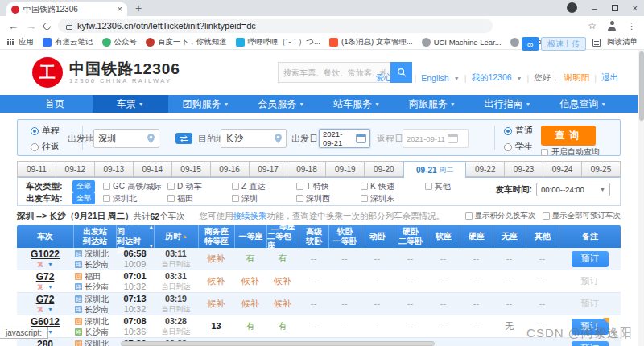 The height and width of the screenshot is (346, 644). I want to click on sort-arrow-icon: ▲, so click(184, 237).